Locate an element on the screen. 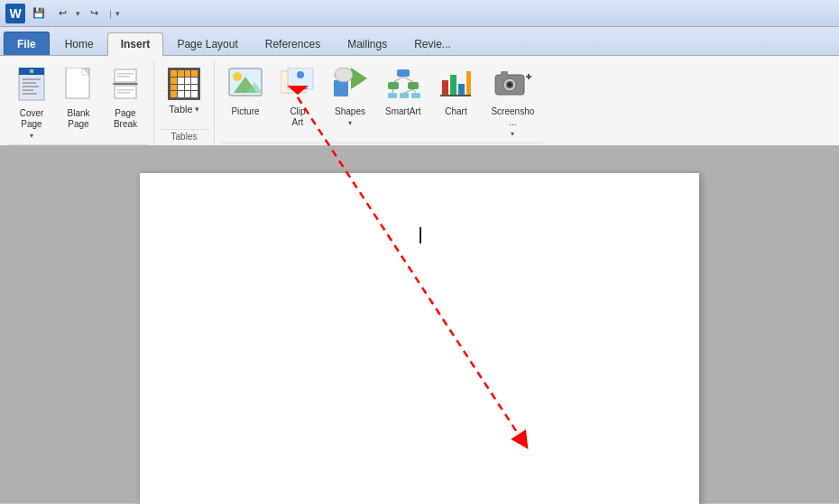 Image resolution: width=839 pixels, height=504 pixels. tab-pagelayout: Page Layout is located at coordinates (207, 43).